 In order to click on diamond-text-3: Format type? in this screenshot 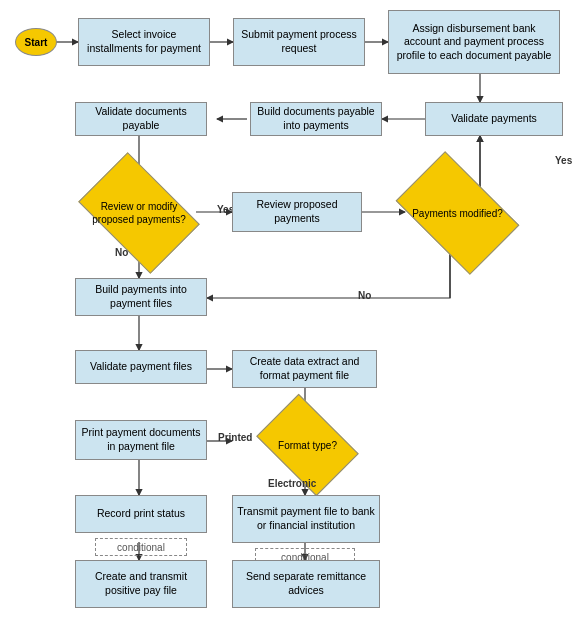, I will do `click(308, 446)`.